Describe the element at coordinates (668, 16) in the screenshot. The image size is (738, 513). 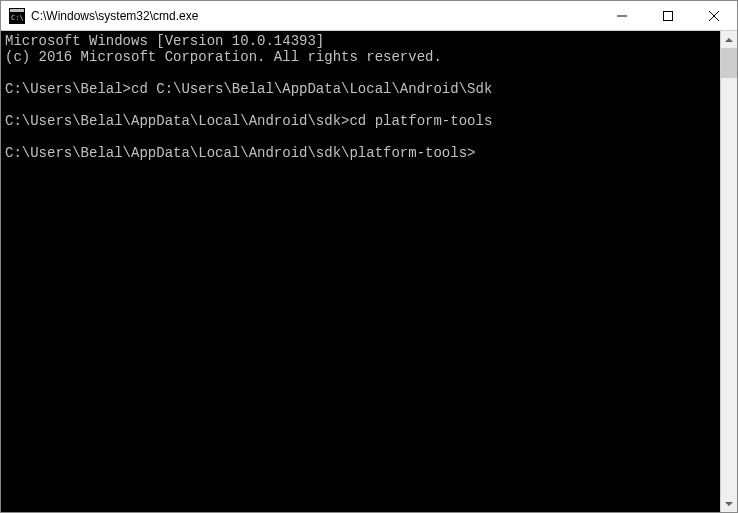
I see `maximize-button` at that location.